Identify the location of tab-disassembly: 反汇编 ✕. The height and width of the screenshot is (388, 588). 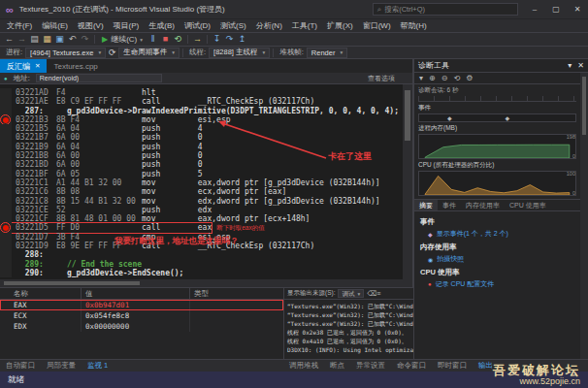
(23, 66).